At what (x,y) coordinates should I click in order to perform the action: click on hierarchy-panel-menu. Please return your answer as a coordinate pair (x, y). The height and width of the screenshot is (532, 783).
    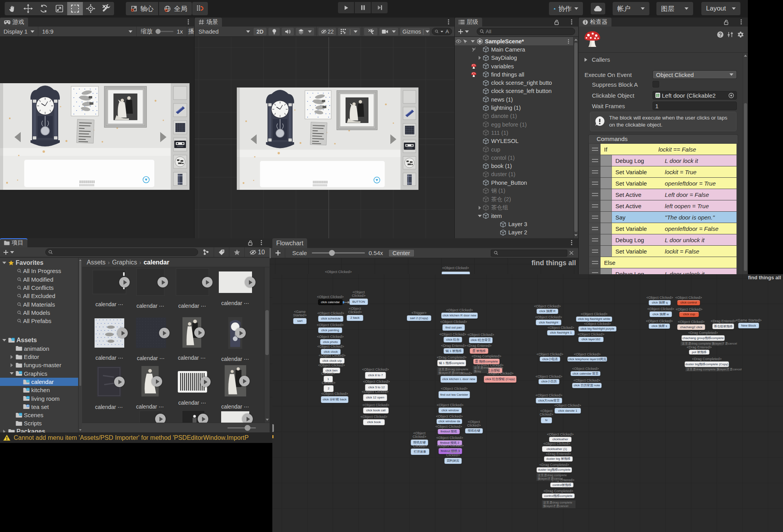
    Looking at the image, I should click on (572, 22).